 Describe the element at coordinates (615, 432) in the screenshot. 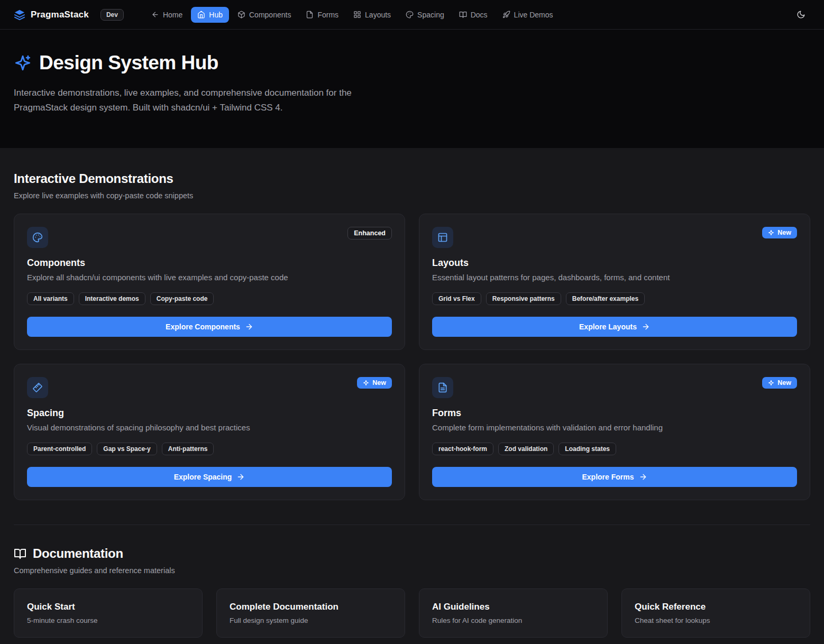

I see `demo-card-forms: New Forms Complete form implementations …` at that location.